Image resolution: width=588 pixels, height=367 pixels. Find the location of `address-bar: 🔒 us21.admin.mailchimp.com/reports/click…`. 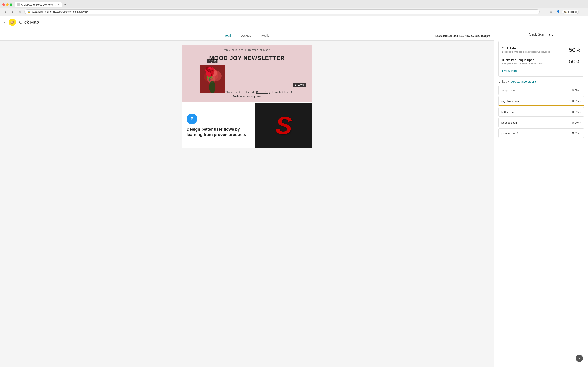

address-bar: 🔒 us21.admin.mailchimp.com/reports/click… is located at coordinates (282, 12).